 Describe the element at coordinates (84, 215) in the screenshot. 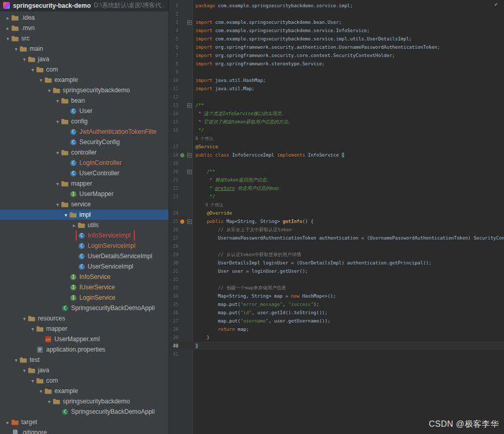

I see `tree-item-impl: ▾impl` at that location.